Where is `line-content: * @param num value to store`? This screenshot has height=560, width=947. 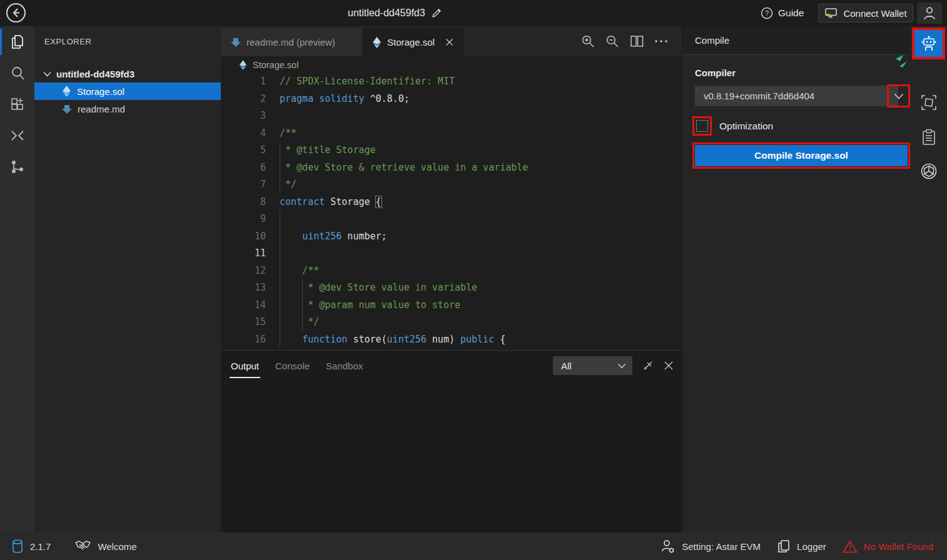 line-content: * @param num value to store is located at coordinates (363, 306).